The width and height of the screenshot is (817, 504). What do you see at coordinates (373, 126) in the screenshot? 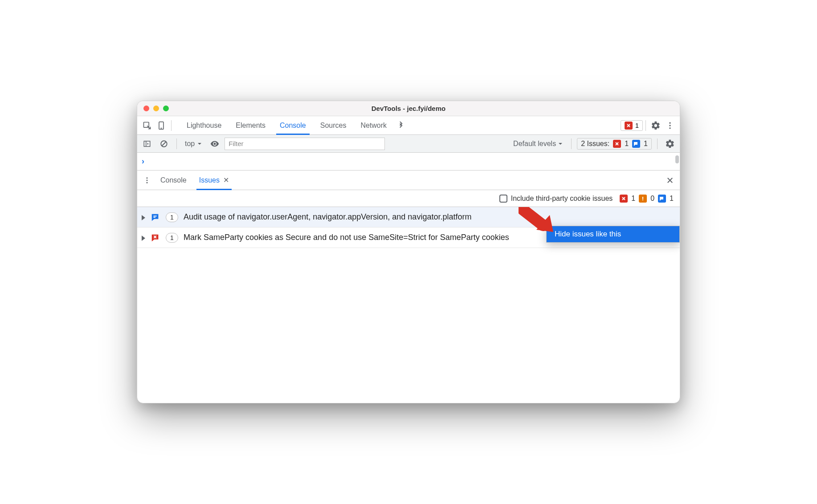
I see `tab-label: Network` at bounding box center [373, 126].